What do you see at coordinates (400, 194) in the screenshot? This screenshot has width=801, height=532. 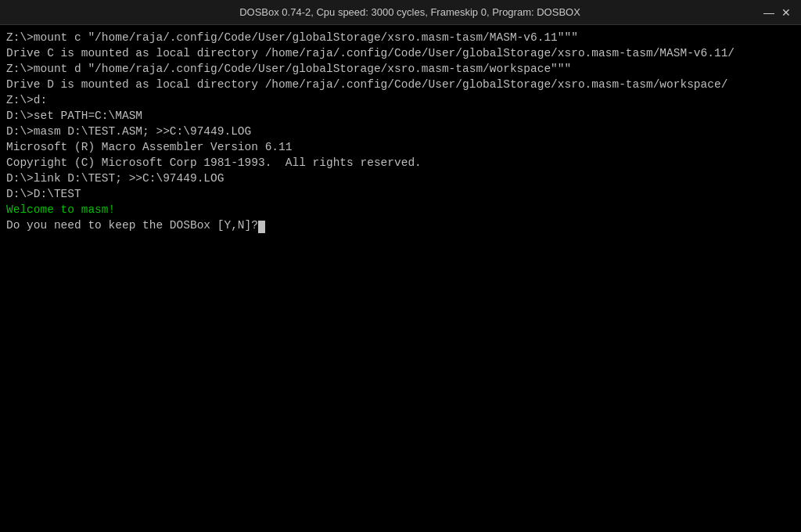 I see `terminal-line: D:\>D:\TEST` at bounding box center [400, 194].